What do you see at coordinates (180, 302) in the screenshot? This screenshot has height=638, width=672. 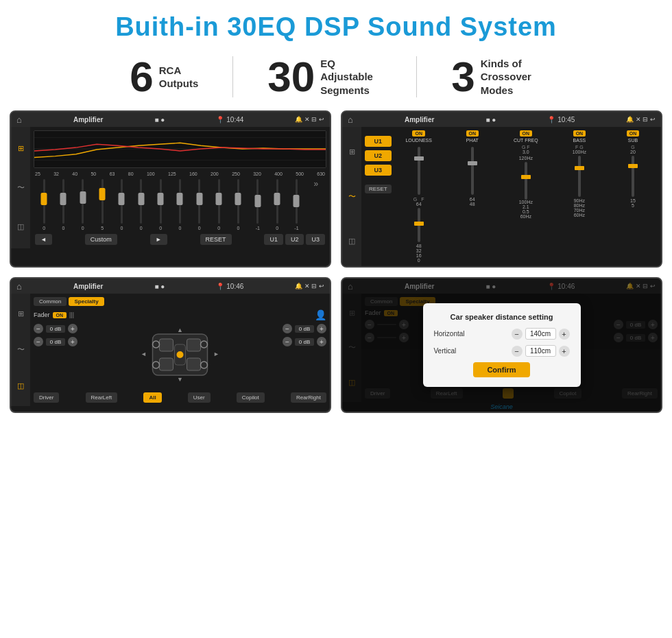 I see `fader-tabs: Common Specialty` at bounding box center [180, 302].